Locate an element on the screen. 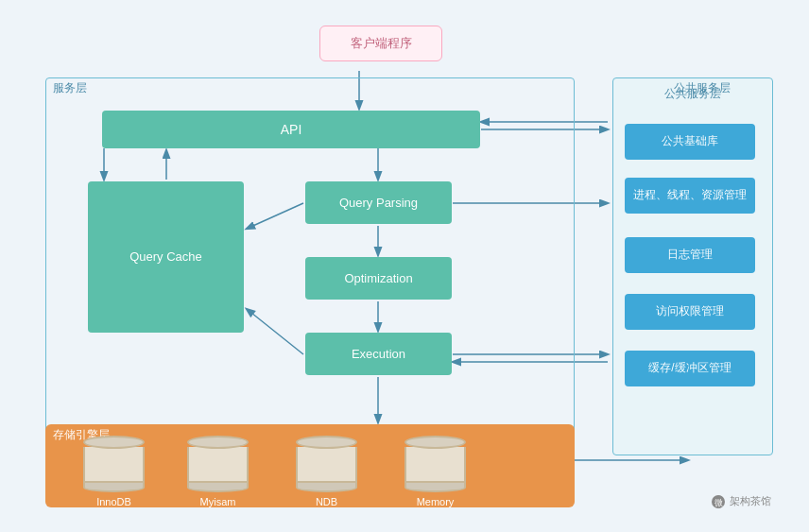  pub-btn-label-0: 公共基础库 is located at coordinates (690, 142).